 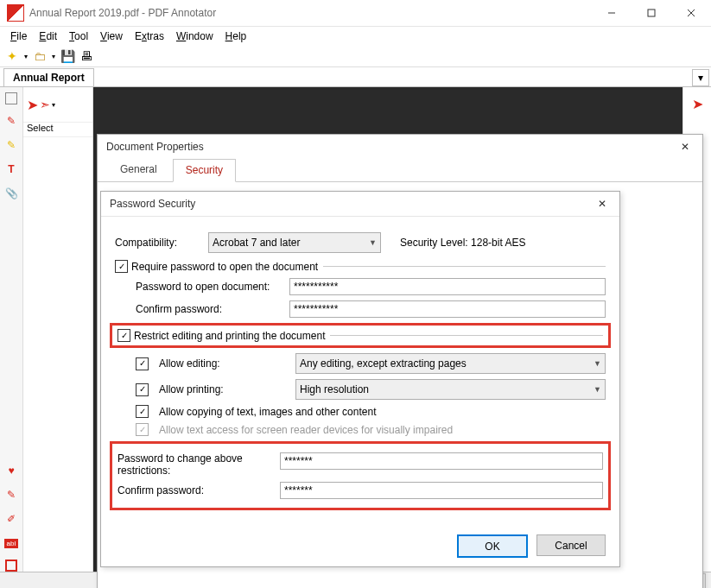 I want to click on allow-editing-label: Allow editing:, so click(x=224, y=364).